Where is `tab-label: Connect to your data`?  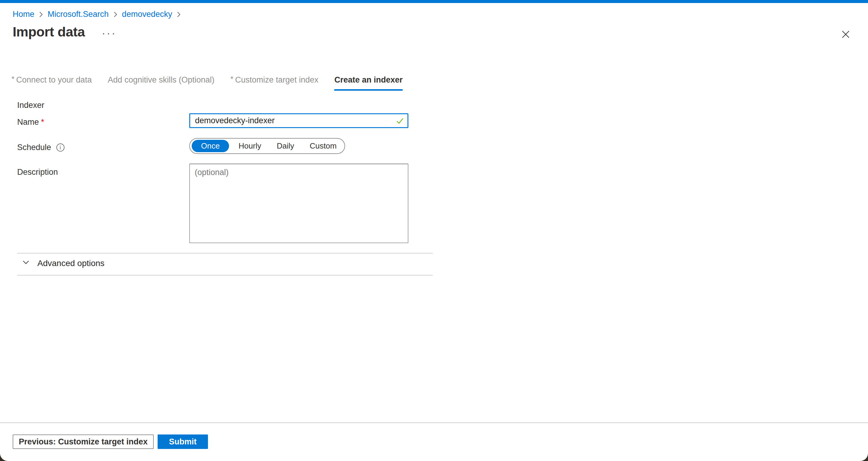 tab-label: Connect to your data is located at coordinates (54, 80).